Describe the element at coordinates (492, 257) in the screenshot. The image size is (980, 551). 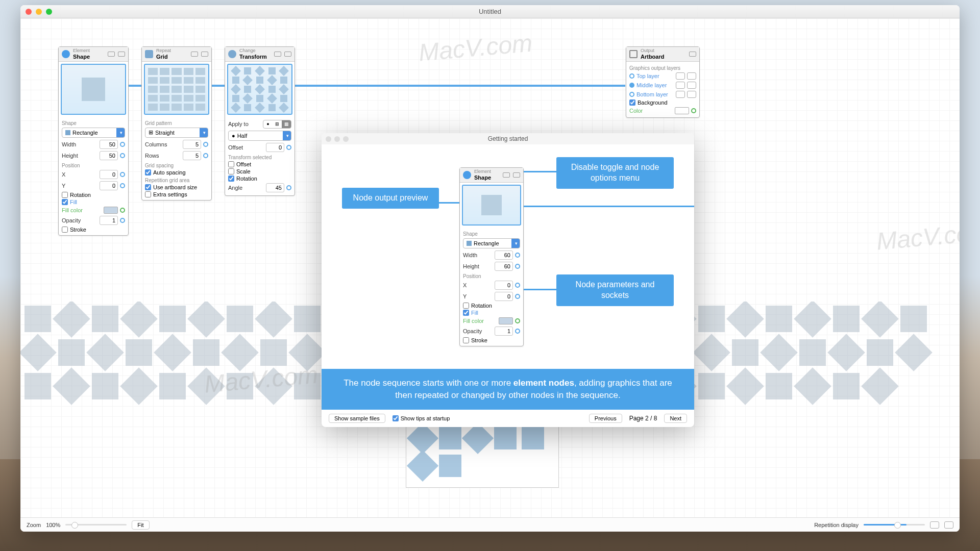
I see `demo-node-shape: ElementShape Shape Rectangle▾ Width Heig…` at that location.